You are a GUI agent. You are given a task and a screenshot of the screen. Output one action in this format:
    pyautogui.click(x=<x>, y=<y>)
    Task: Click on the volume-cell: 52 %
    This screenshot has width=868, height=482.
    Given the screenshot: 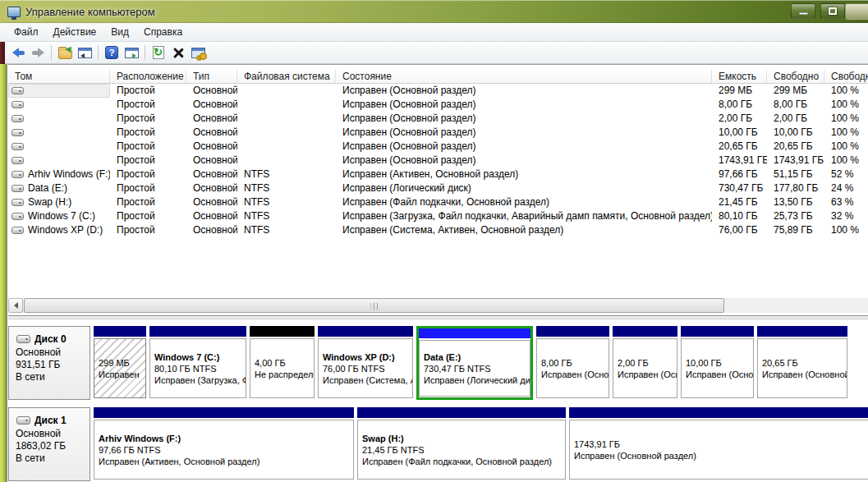 What is the action you would take?
    pyautogui.click(x=846, y=174)
    